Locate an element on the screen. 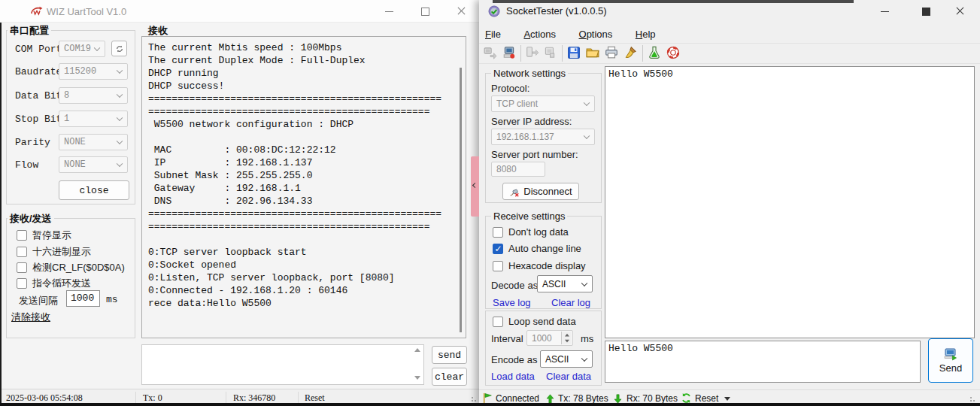 The width and height of the screenshot is (980, 406). checkbox-label: Loop send data is located at coordinates (542, 322).